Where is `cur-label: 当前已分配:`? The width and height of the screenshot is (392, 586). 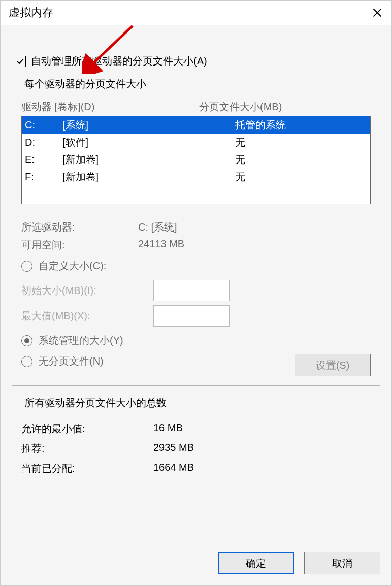 cur-label: 当前已分配: is located at coordinates (87, 468).